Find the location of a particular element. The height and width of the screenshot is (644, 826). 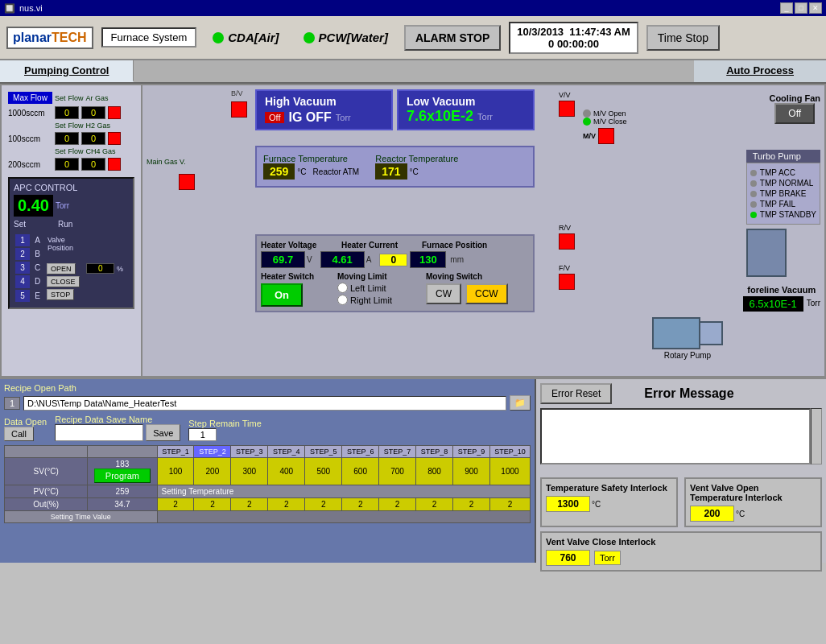

left-panel: Max Flow Set Flow Ar Gas 1000sccm Set Fl… is located at coordinates (72, 230).